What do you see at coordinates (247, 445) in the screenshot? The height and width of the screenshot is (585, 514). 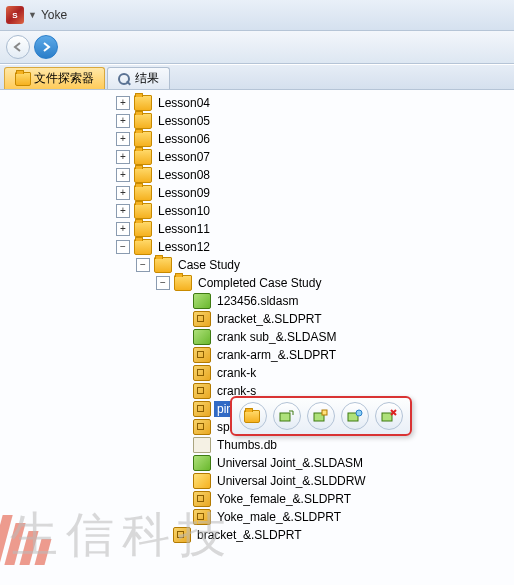 I see `tree-item-label: Thumbs.db` at bounding box center [247, 445].